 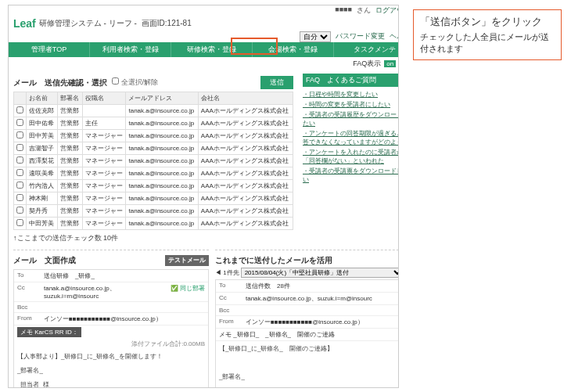 I want to click on table-row: 田中佑希営業部主任tanak.a@insource.co.jpAAAホールディン…, so click(x=153, y=124).